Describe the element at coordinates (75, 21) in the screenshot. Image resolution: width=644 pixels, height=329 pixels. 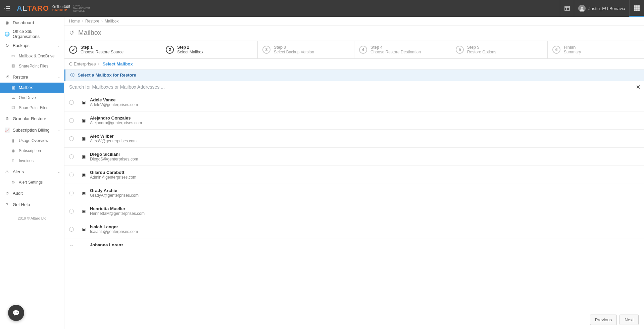
I see `crumb-home: Home` at that location.